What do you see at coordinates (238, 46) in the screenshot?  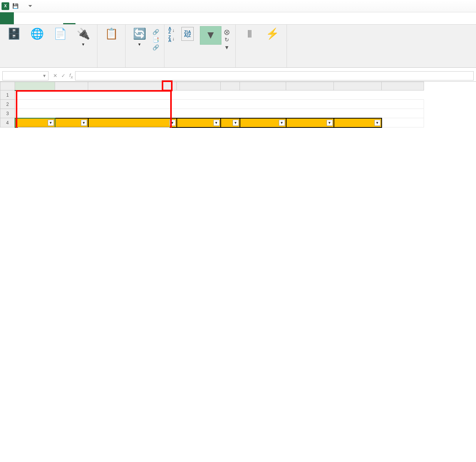 I see `ribbon: 🗄️ 🌐 📄 🔌 ▾ 📋 🔄 ▾ 🔗 📑 🔗 AZ↓ ZA↓` at bounding box center [238, 46].